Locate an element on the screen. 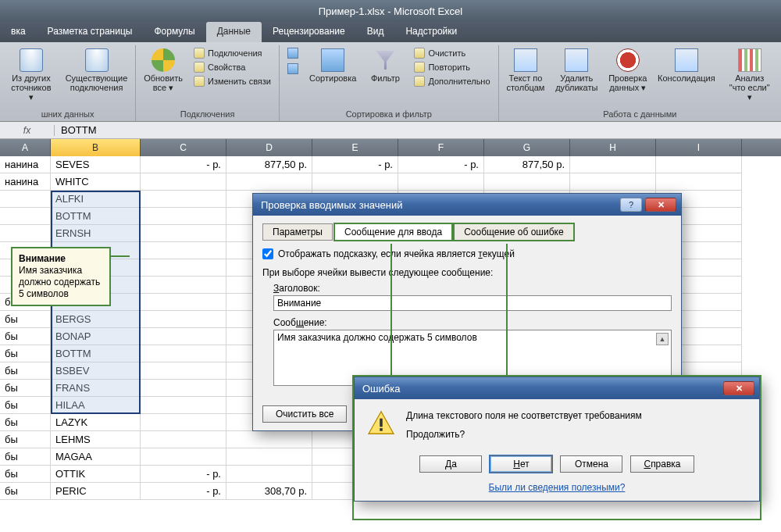  col-header-c: C is located at coordinates (184, 148).